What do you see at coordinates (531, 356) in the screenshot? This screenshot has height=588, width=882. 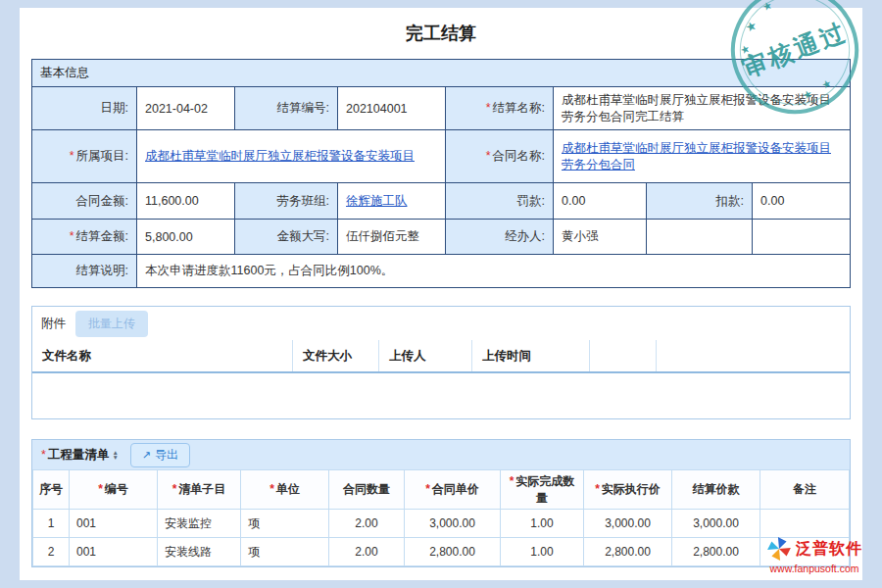 I see `column-header-upload-time: 上传时间` at bounding box center [531, 356].